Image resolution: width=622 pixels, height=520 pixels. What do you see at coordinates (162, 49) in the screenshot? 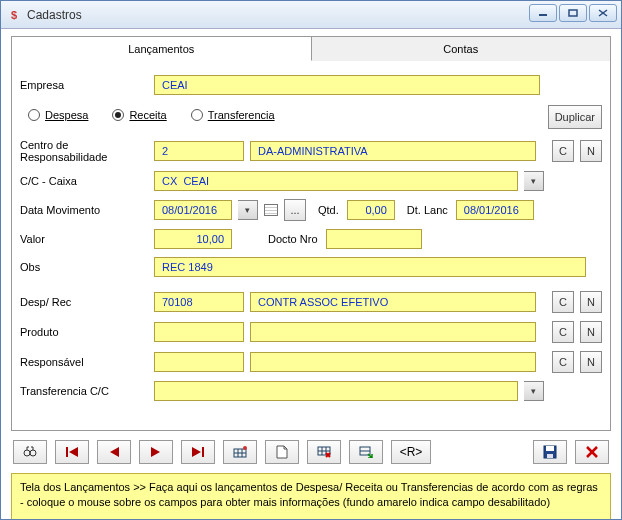
I see `tab-lancamentos: Lançamentos` at bounding box center [162, 49].